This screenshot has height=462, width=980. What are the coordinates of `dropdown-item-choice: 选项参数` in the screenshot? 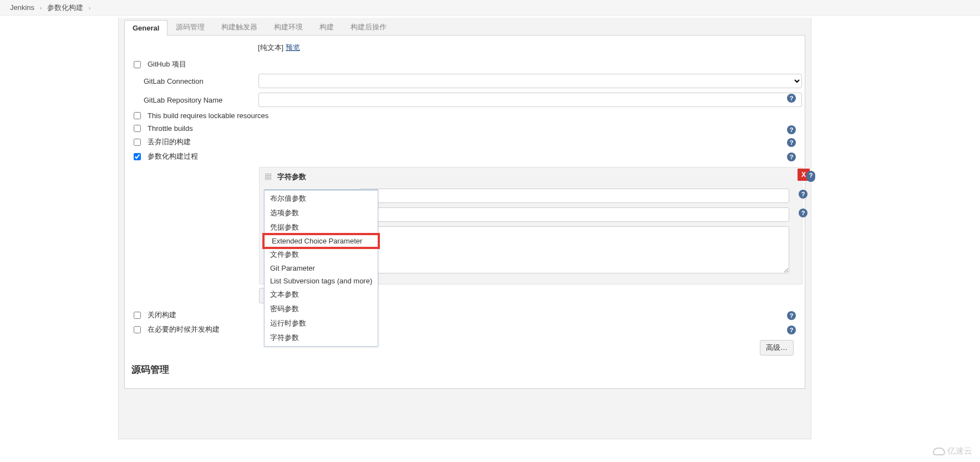 It's located at (321, 213).